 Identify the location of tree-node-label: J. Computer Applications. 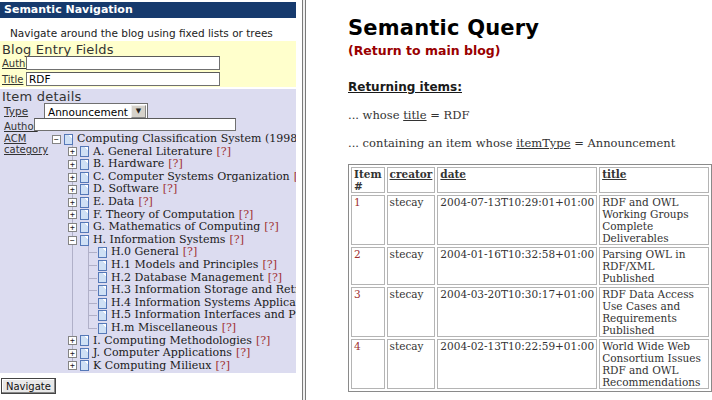
(162, 354).